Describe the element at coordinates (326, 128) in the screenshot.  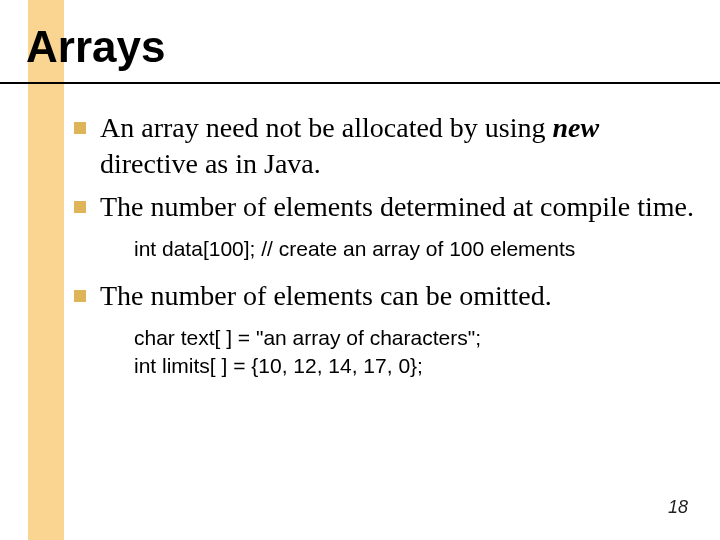
I see `bullet-pre: An array need not be allocated by using` at that location.